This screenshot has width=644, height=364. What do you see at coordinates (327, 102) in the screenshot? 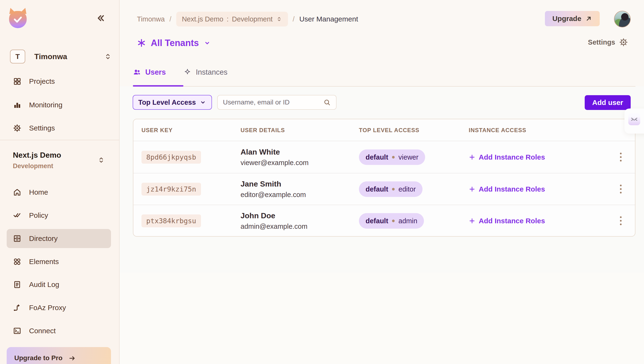
I see `search-icon` at bounding box center [327, 102].